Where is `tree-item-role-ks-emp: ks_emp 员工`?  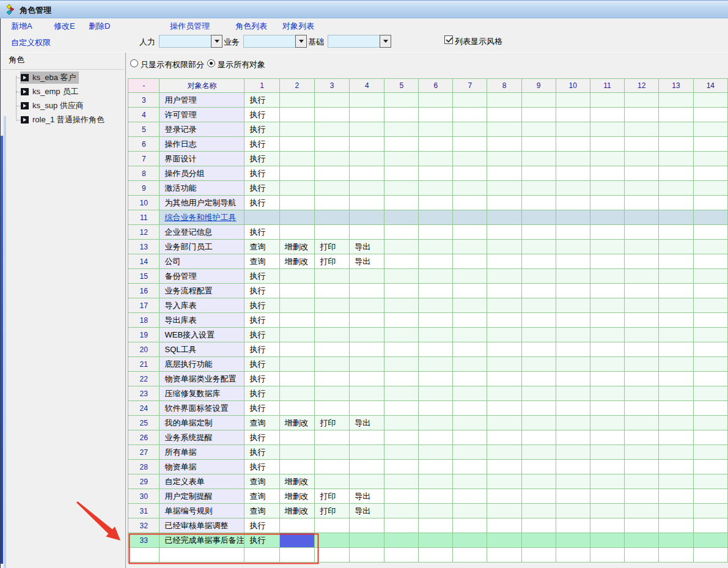 tree-item-role-ks-emp: ks_emp 员工 is located at coordinates (50, 92).